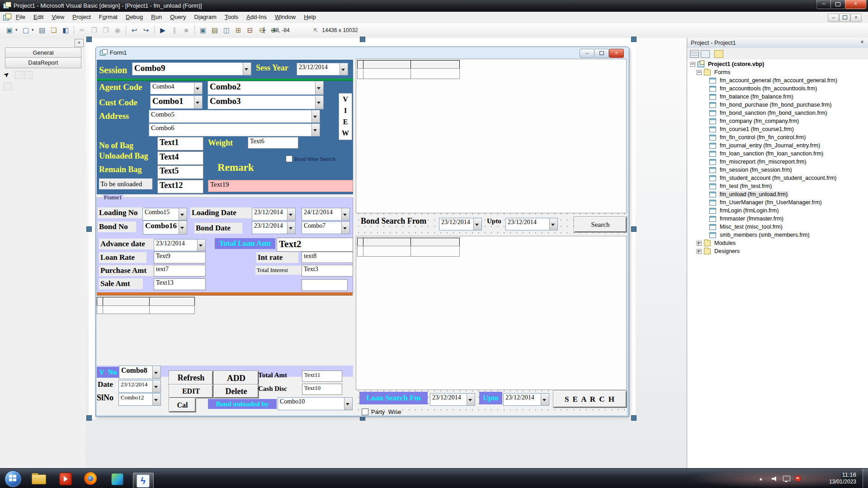  What do you see at coordinates (778, 154) in the screenshot?
I see `tree-item-fm_loan_sanction: fm_loan_sanction (fm_loan_sanction.frm)` at bounding box center [778, 154].